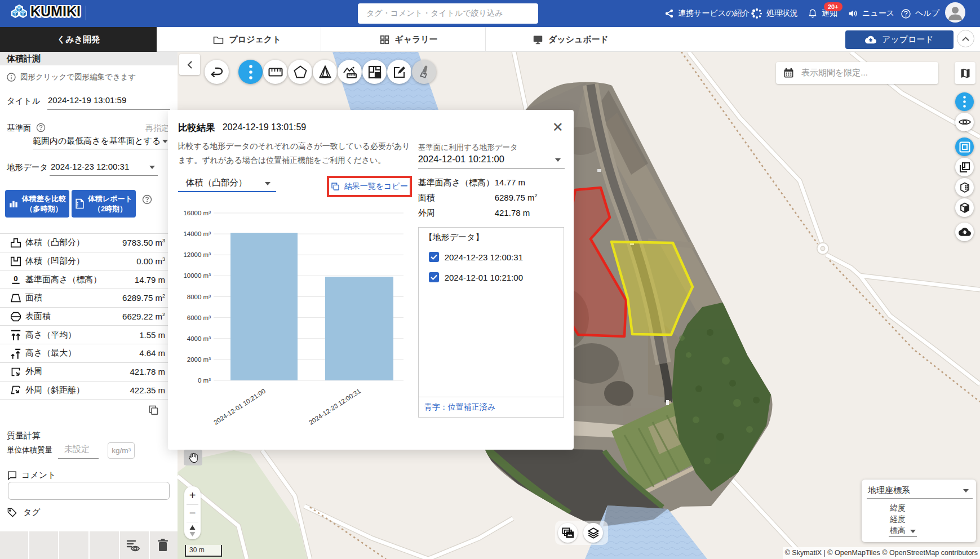 This screenshot has width=980, height=559. Describe the element at coordinates (199, 297) in the screenshot. I see `svg-text: 8000 m³` at that location.